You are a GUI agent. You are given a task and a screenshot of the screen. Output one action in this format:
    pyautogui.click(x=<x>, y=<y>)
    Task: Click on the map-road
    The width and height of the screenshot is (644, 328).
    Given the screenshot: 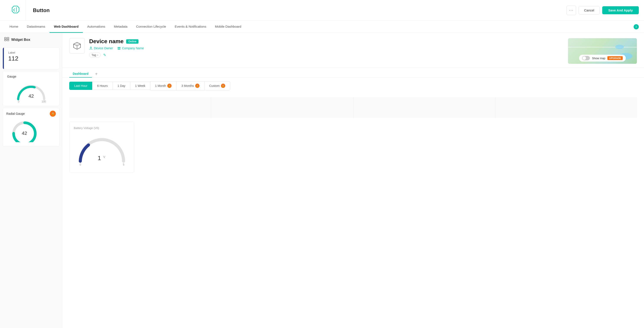 What is the action you would take?
    pyautogui.click(x=602, y=47)
    